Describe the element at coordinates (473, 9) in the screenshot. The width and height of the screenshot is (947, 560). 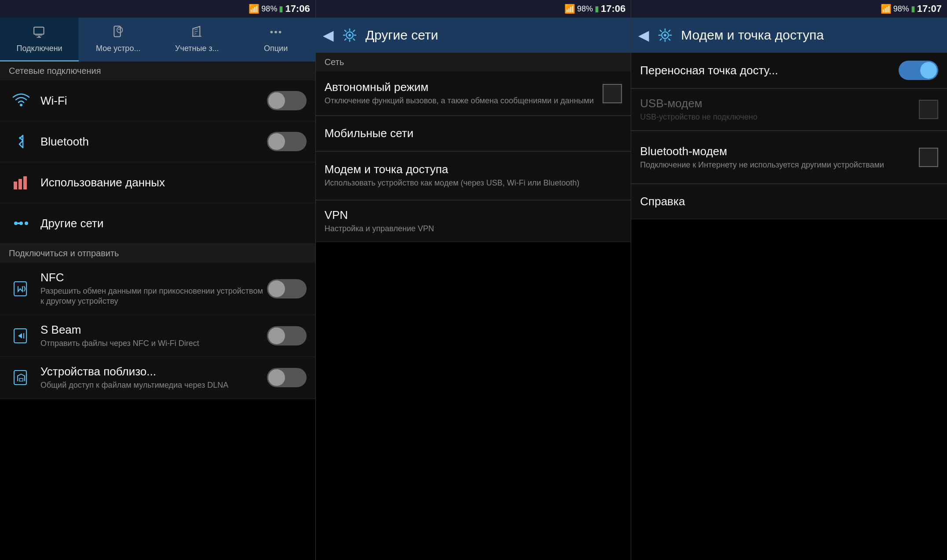
I see `status-bar-2: 📶 98% ▮ 17:06` at that location.